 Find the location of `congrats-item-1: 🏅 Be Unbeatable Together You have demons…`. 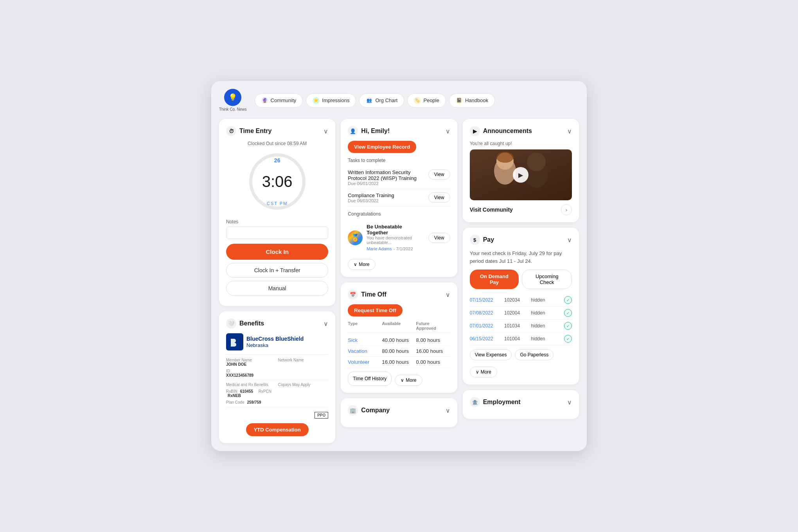

congrats-item-1: 🏅 Be Unbeatable Together You have demons… is located at coordinates (399, 238).